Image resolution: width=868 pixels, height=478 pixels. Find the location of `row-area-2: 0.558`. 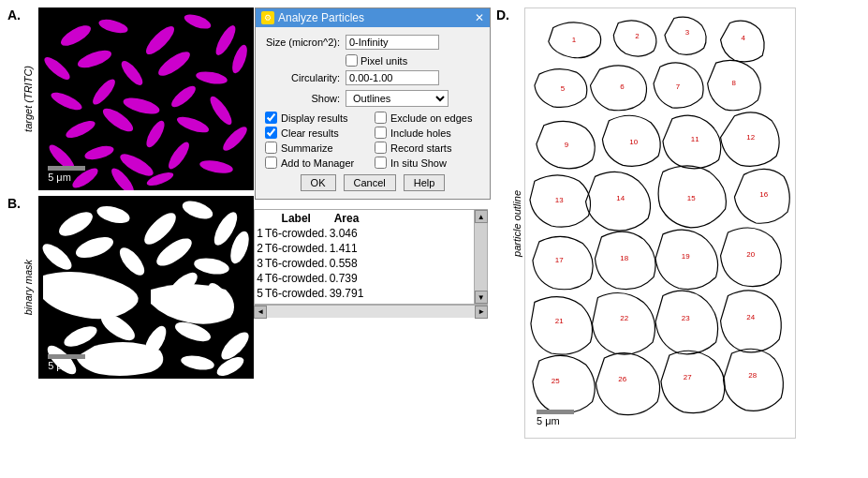

row-area-2: 0.558 is located at coordinates (346, 263).